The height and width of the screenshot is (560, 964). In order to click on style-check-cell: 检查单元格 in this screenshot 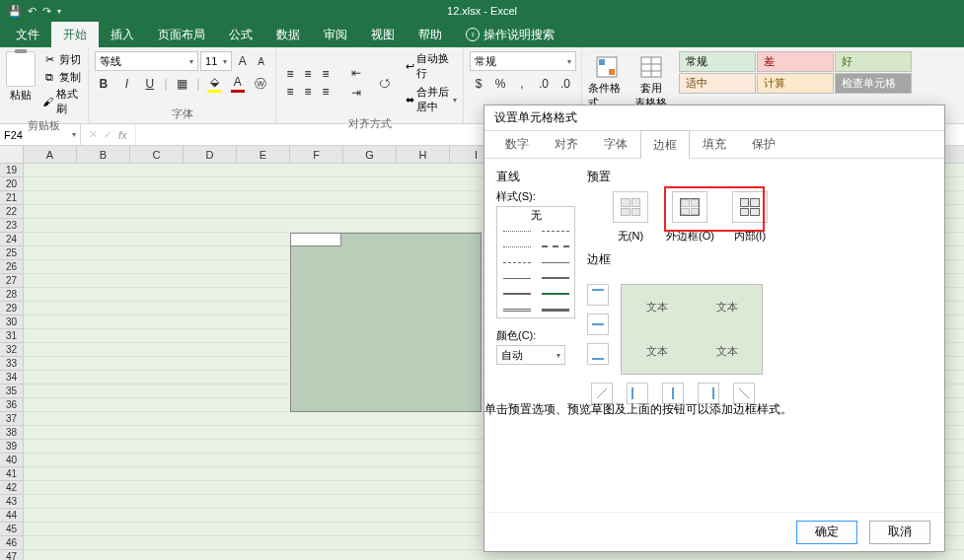, I will do `click(873, 83)`.